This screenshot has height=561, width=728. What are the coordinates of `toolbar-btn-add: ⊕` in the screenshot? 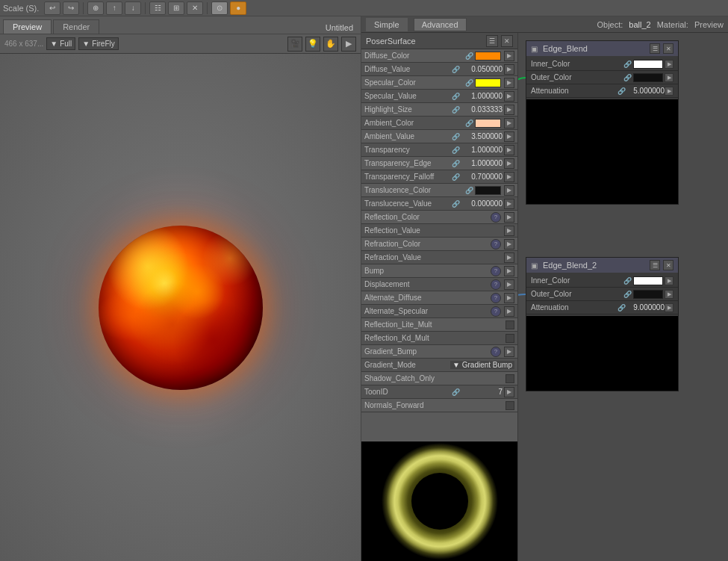 It's located at (96, 8).